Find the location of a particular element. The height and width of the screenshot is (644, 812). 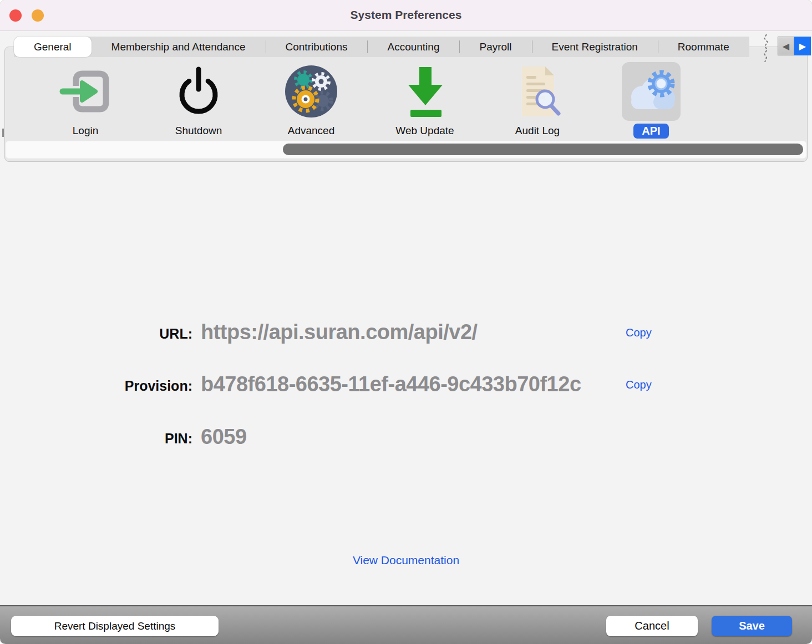

toolbar-item-shutdown: Shutdown is located at coordinates (199, 100).